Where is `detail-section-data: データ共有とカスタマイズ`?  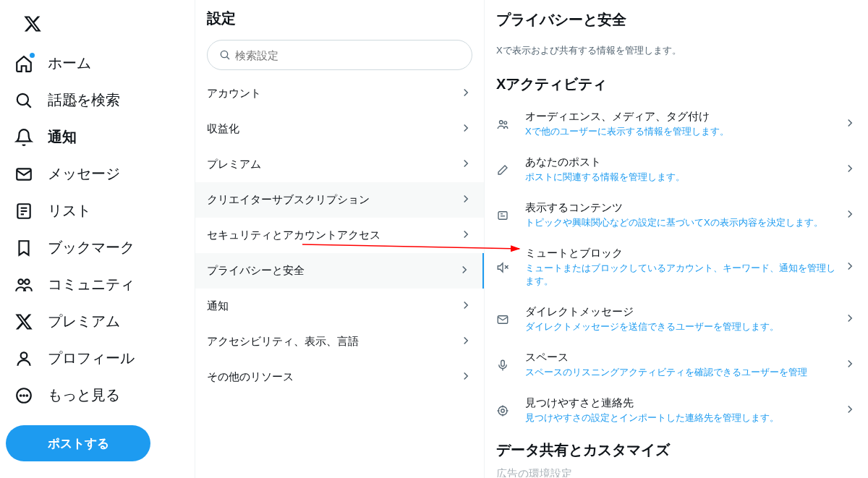 detail-section-data: データ共有とカスタマイズ is located at coordinates (676, 450).